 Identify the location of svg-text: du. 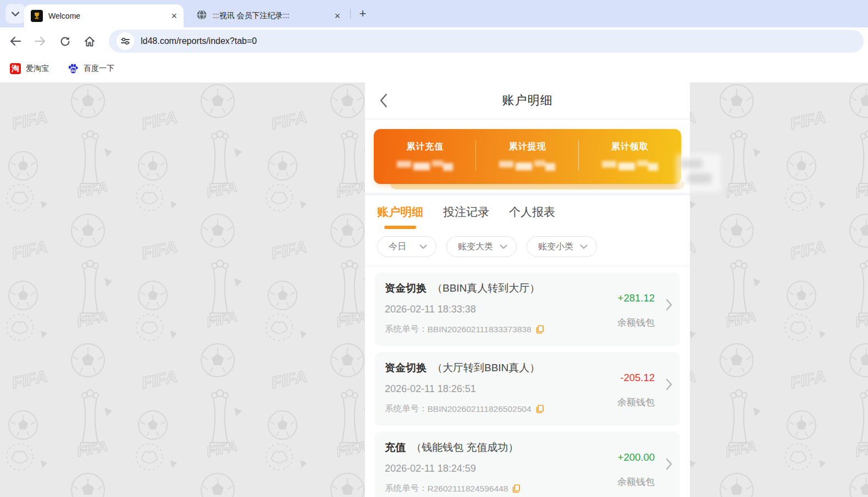
(73, 70).